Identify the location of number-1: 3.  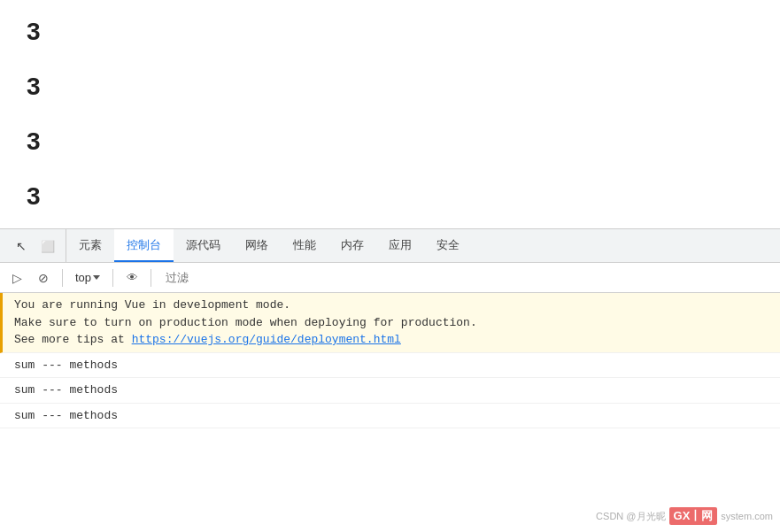
(390, 32).